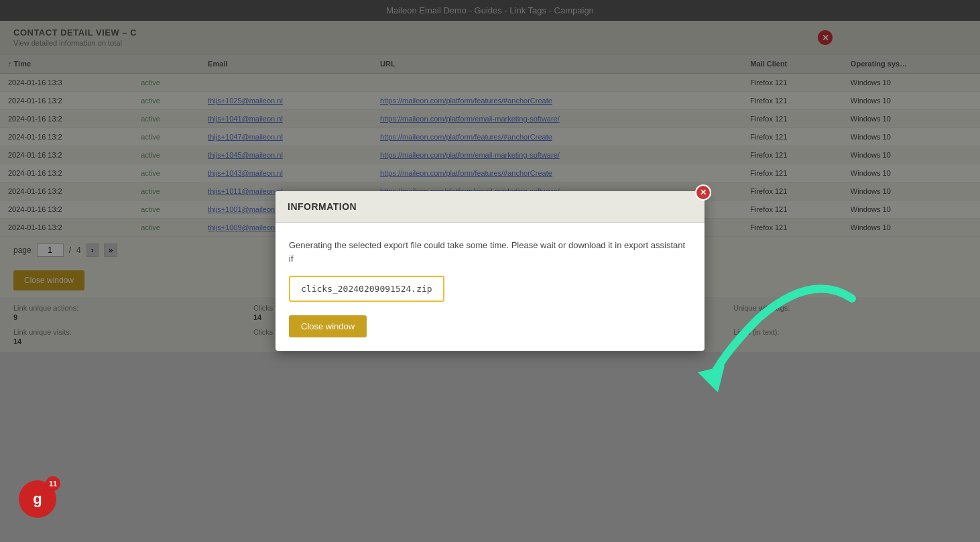  I want to click on modal-message: Generating the selected export file coul…, so click(490, 252).